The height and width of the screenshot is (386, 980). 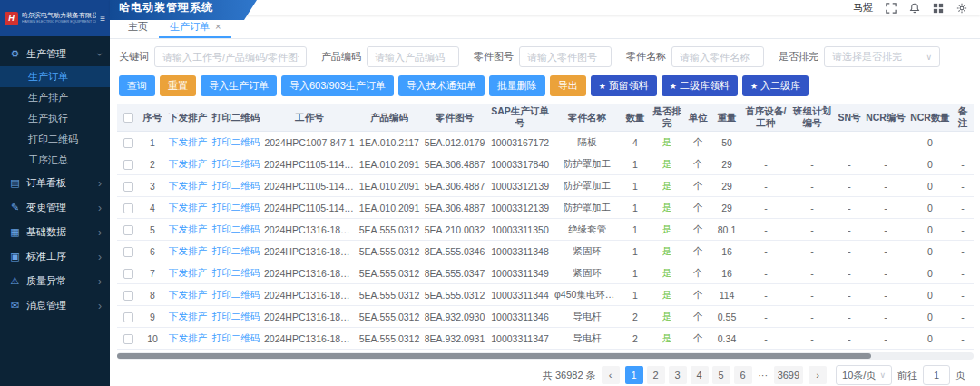 What do you see at coordinates (54, 256) in the screenshot?
I see `sidebar-item-standard-process: ▣标准工序›` at bounding box center [54, 256].